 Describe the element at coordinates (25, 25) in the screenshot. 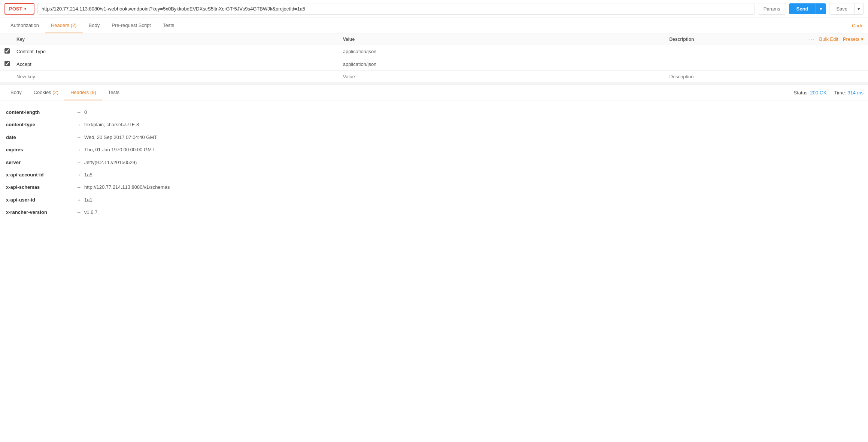

I see `tab-authorization: Authorization` at that location.